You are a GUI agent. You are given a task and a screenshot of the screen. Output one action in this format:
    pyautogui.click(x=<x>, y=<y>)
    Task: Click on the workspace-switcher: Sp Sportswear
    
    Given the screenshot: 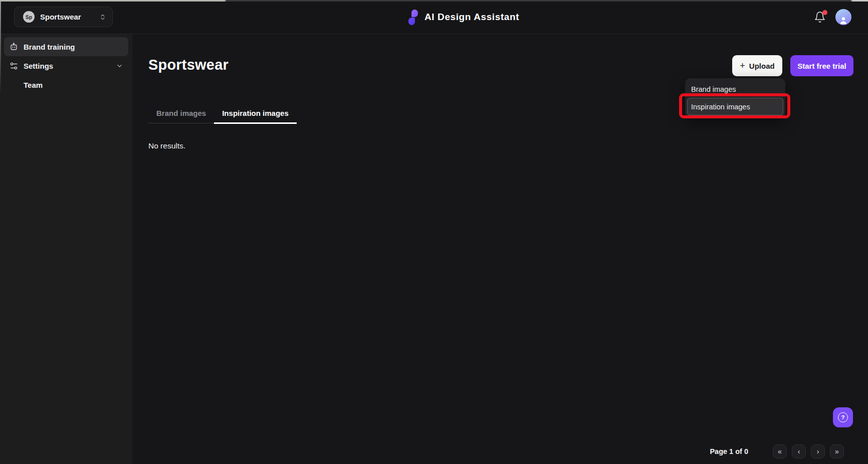 What is the action you would take?
    pyautogui.click(x=63, y=17)
    